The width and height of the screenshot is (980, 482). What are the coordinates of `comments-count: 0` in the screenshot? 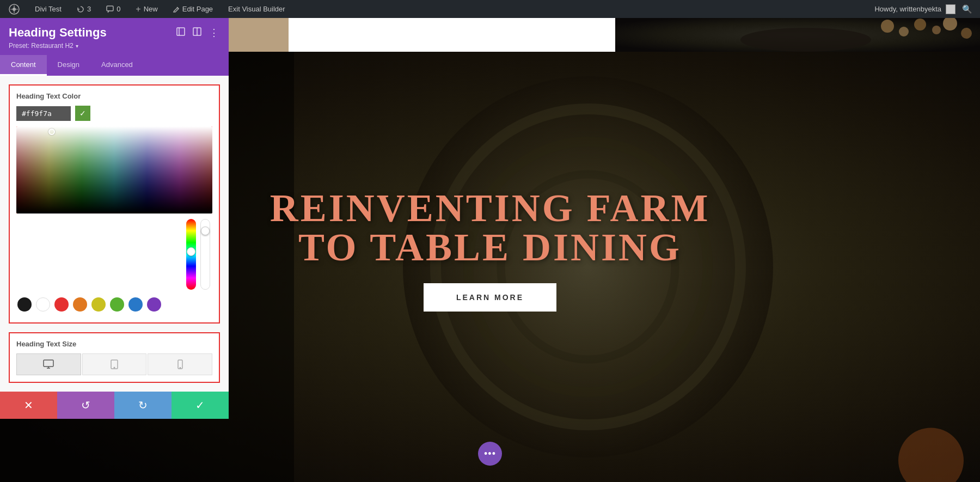 It's located at (119, 9).